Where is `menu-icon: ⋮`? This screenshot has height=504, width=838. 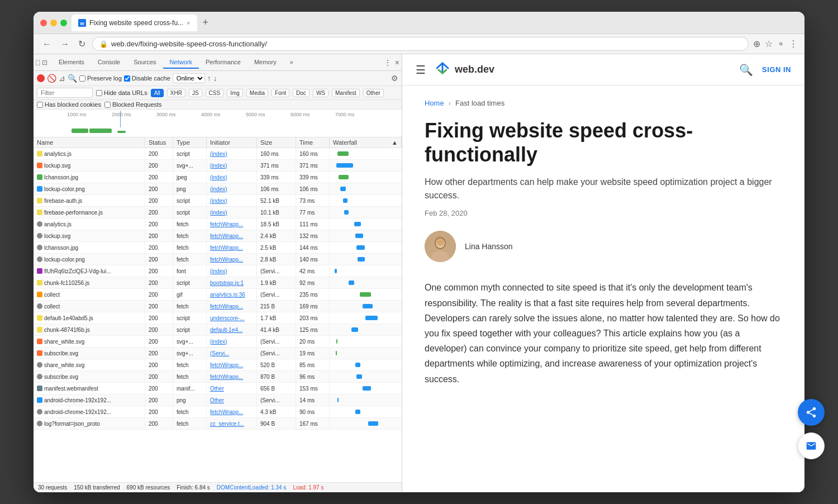
menu-icon: ⋮ is located at coordinates (793, 44).